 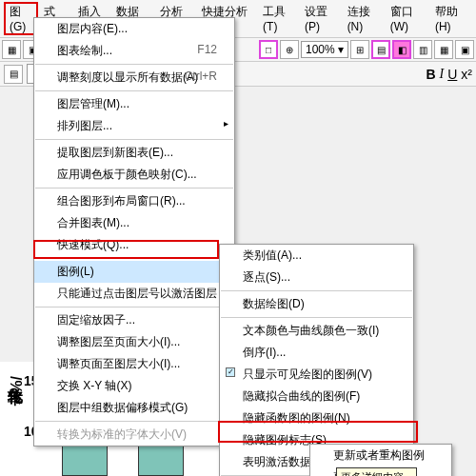 I want to click on underline-btn: U, so click(x=452, y=74).